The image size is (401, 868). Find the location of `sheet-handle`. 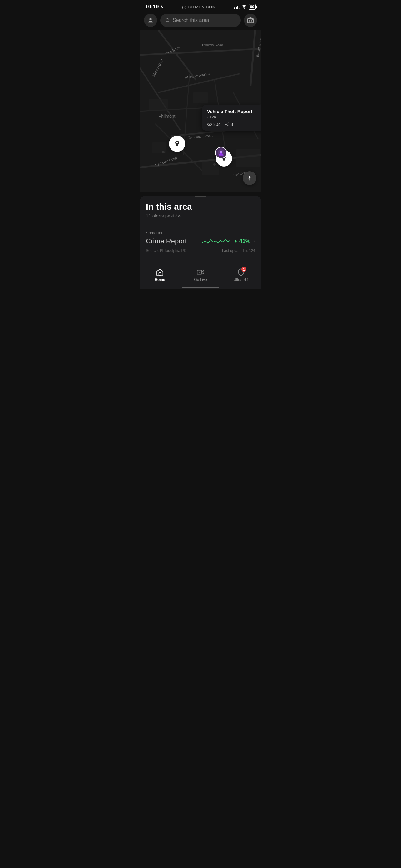

sheet-handle is located at coordinates (201, 196).